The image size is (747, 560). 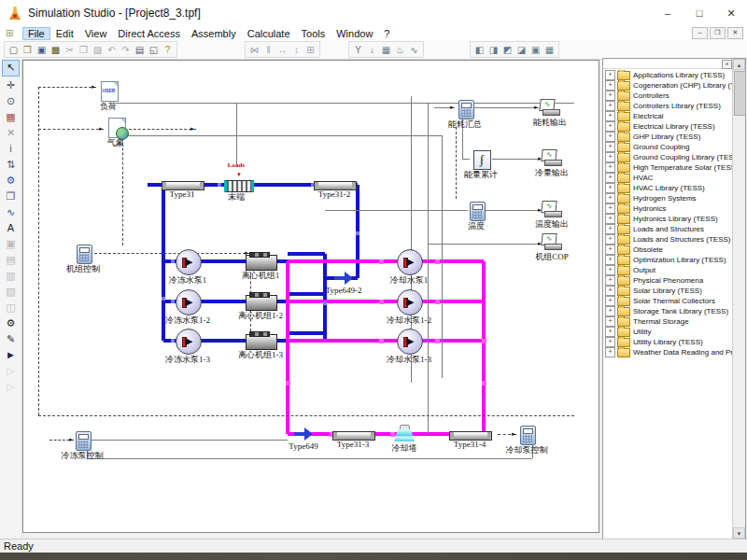 I want to click on component-chw-pump-1-3: ▶冷冻水泵1-3, so click(x=188, y=341).